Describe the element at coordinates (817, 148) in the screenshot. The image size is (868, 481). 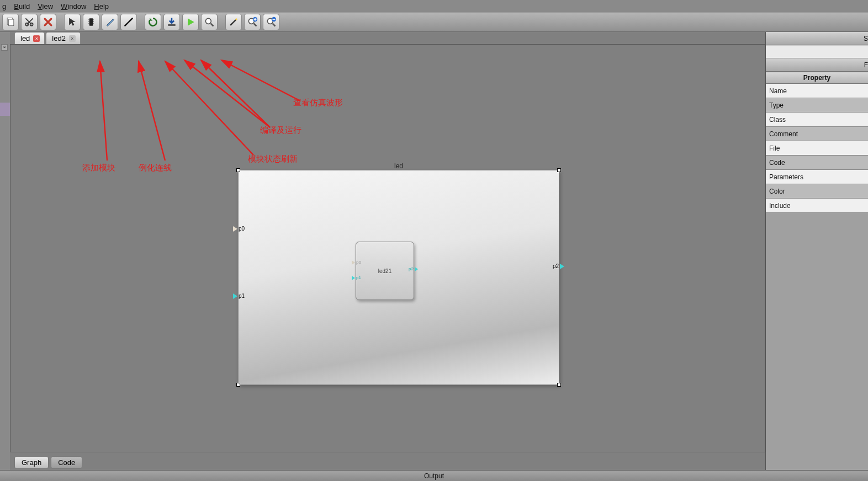
I see `prop-file: File` at that location.